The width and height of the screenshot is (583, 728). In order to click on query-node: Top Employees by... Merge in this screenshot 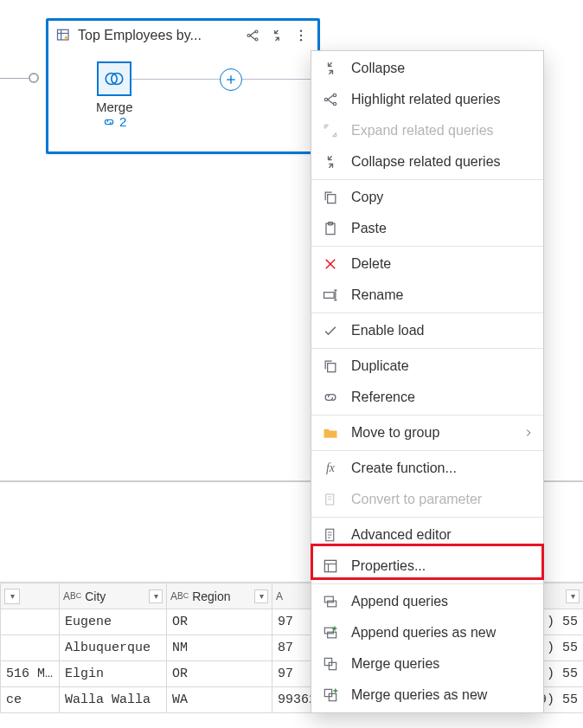, I will do `click(183, 87)`.